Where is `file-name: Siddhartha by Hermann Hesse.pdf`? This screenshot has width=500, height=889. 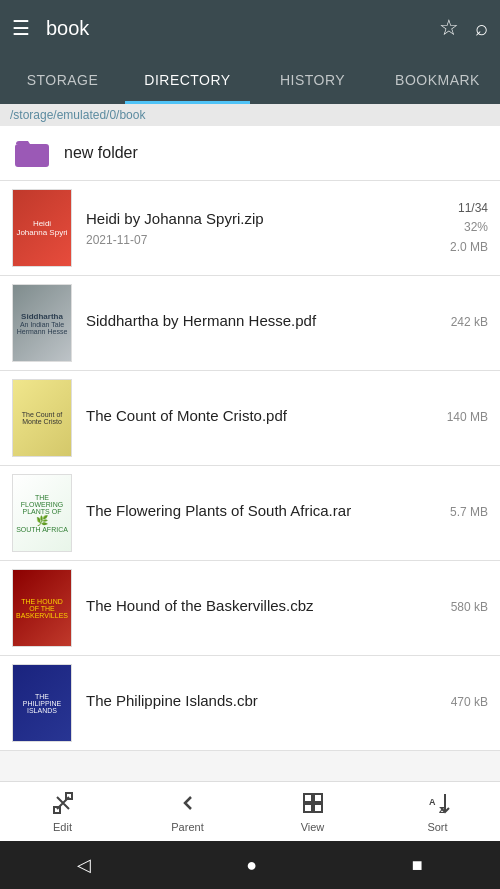
file-name: Siddhartha by Hermann Hesse.pdf is located at coordinates (264, 321).